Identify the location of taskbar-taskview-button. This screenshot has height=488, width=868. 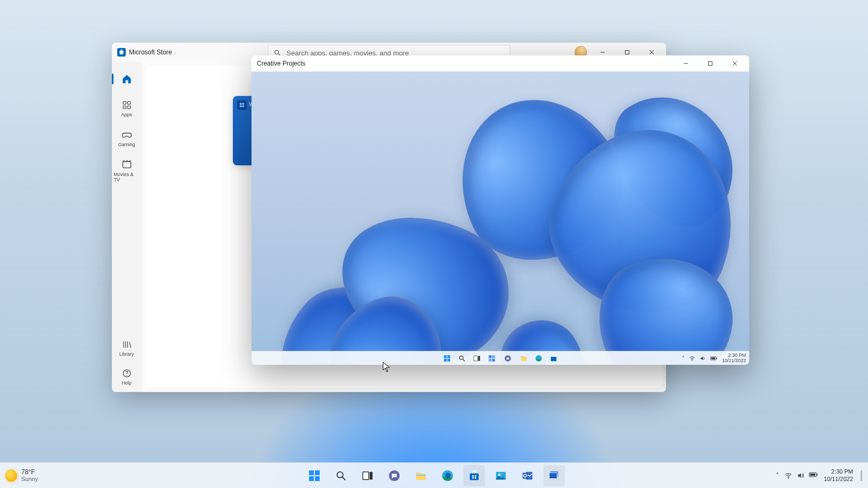
(368, 476).